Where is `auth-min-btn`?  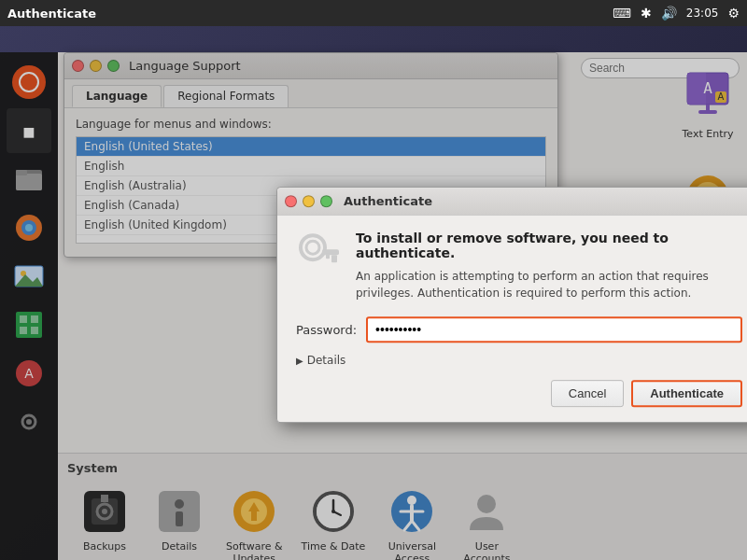
auth-min-btn is located at coordinates (308, 202).